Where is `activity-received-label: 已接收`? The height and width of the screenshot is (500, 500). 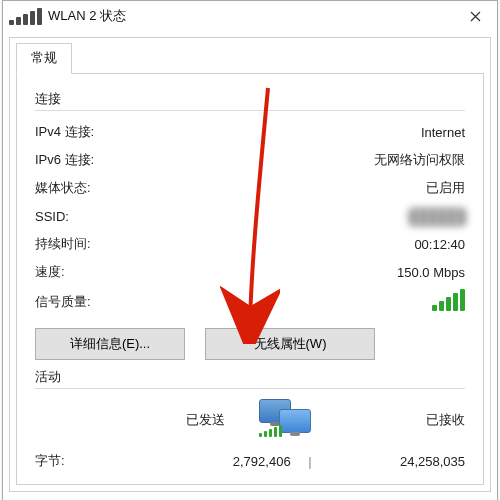 activity-received-label: 已接收 is located at coordinates (405, 420).